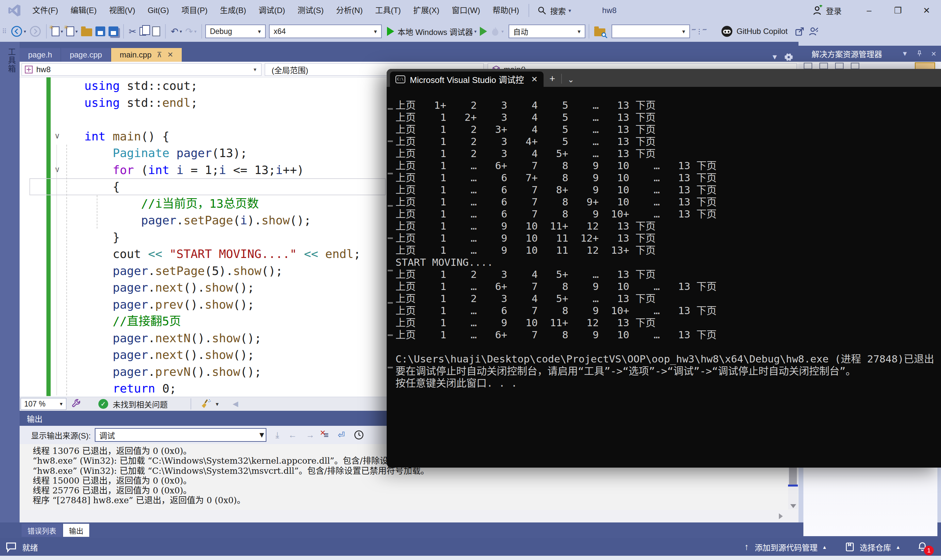 This screenshot has height=560, width=941. Describe the element at coordinates (813, 31) in the screenshot. I see `feedback-button` at that location.